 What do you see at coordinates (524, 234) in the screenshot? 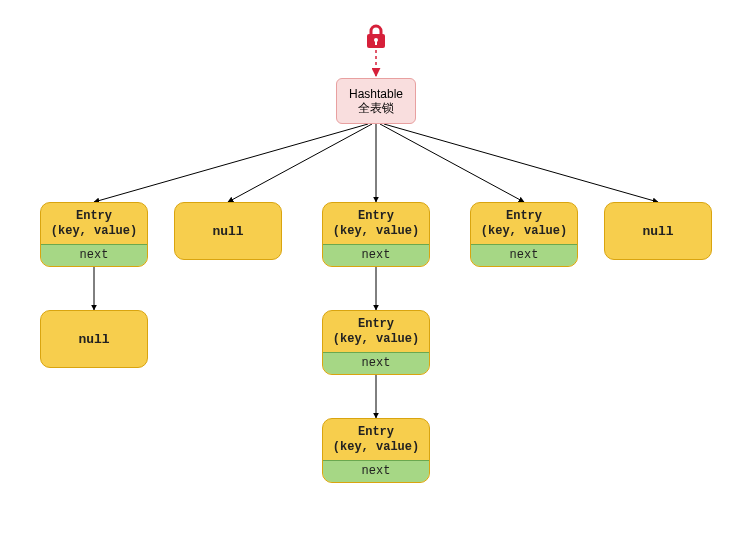
I see `bucket-3-entry: Entry (key, value) next` at bounding box center [524, 234].